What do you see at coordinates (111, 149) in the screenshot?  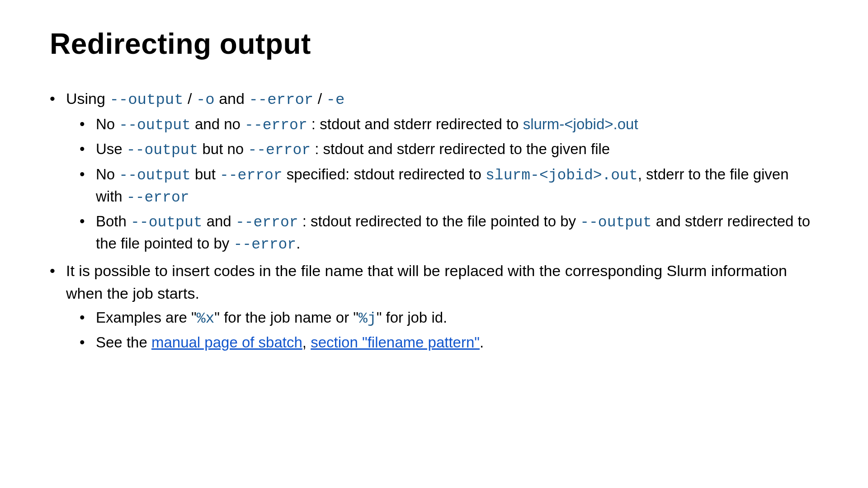 I see `text: Use` at bounding box center [111, 149].